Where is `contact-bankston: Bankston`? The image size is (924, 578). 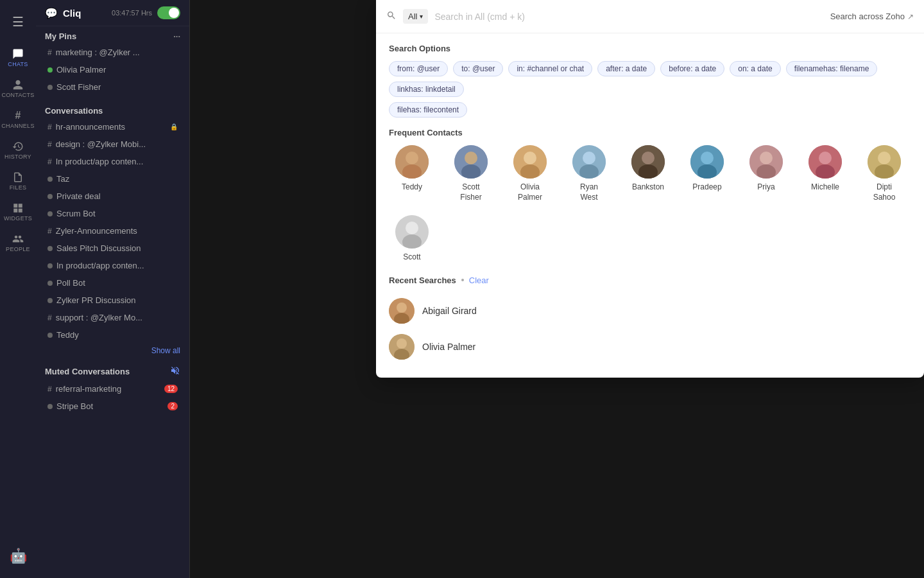
contact-bankston: Bankston is located at coordinates (648, 173).